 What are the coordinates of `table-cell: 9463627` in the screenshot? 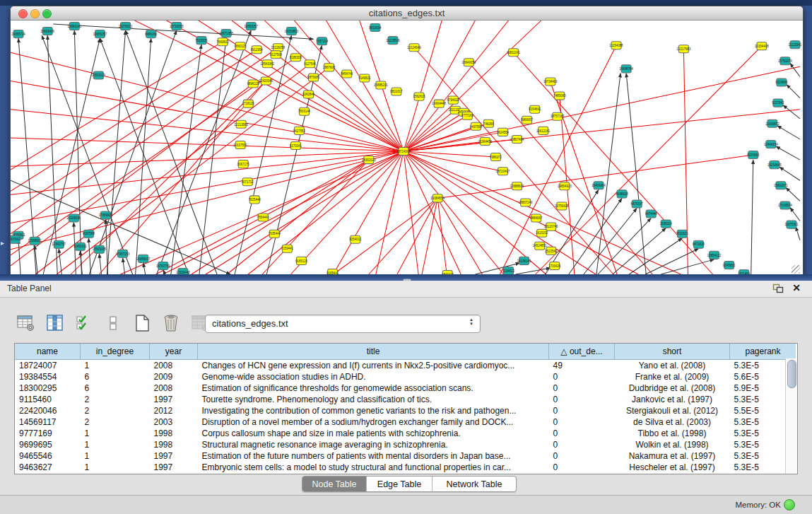 It's located at (48, 467).